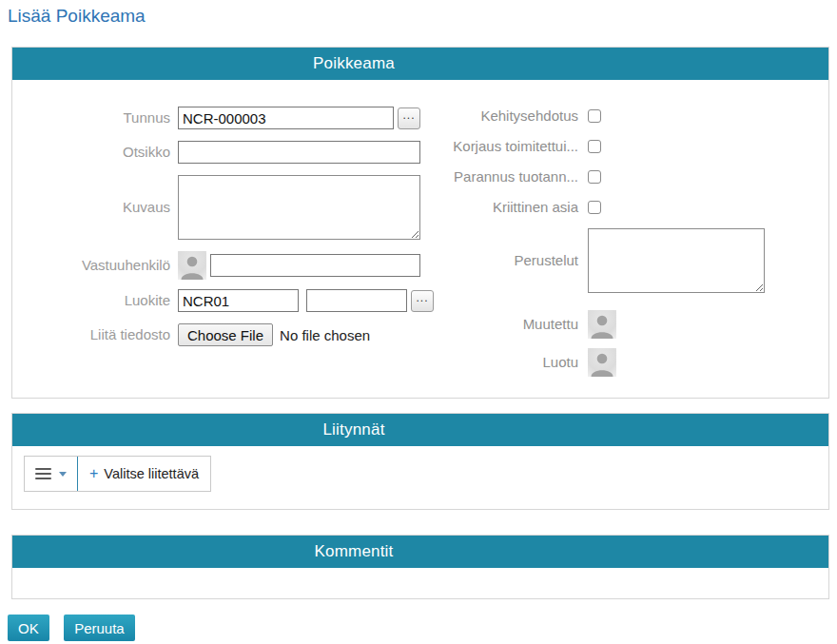 This screenshot has height=644, width=837. I want to click on kehitysehdotus-label: Kehitysehdotus, so click(499, 116).